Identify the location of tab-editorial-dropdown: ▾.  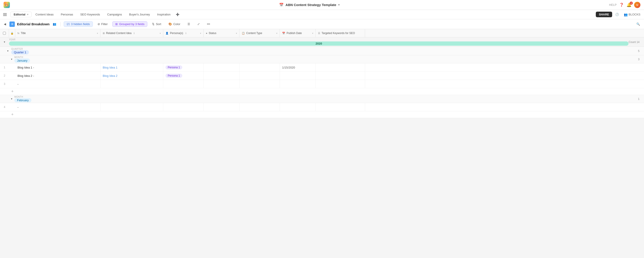
(28, 14).